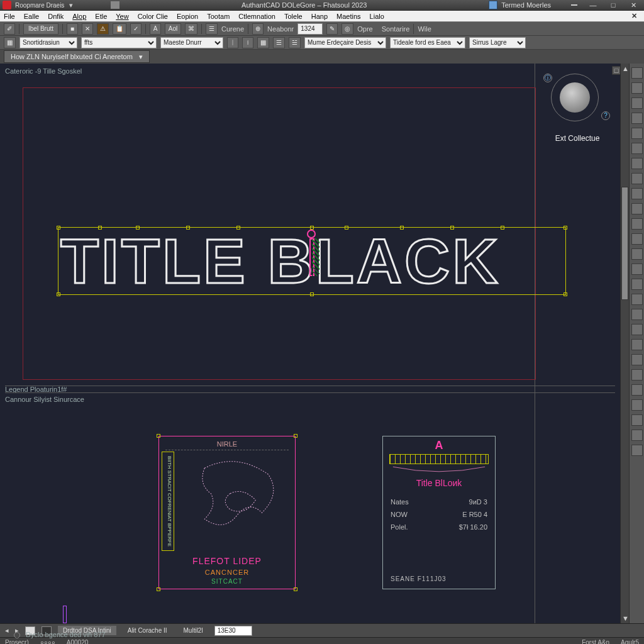 This screenshot has height=644, width=644. What do you see at coordinates (493, 5) in the screenshot?
I see `palette-icon` at bounding box center [493, 5].